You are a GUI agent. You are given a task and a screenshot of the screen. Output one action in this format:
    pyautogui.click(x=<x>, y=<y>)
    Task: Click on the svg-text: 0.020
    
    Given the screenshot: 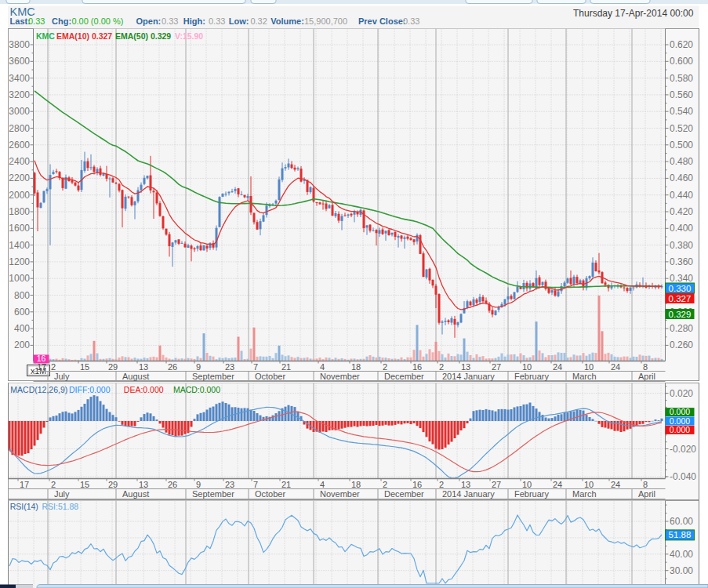 What is the action you would take?
    pyautogui.click(x=681, y=394)
    